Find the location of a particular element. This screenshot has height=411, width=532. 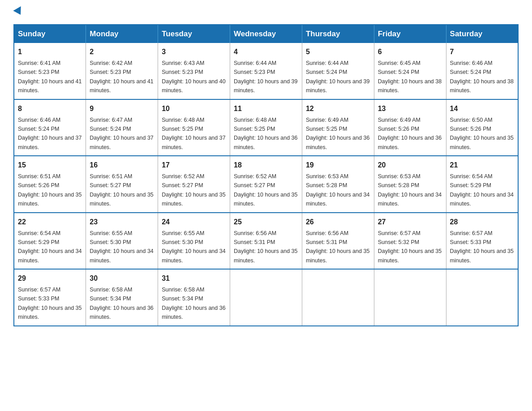

day-number: 30 is located at coordinates (122, 278).